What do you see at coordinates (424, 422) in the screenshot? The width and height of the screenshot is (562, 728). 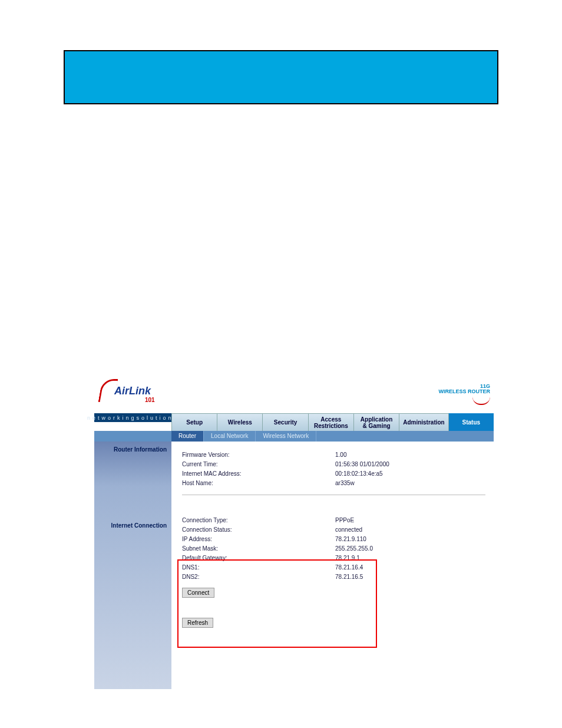 I see `tab-administration: Administration` at bounding box center [424, 422].